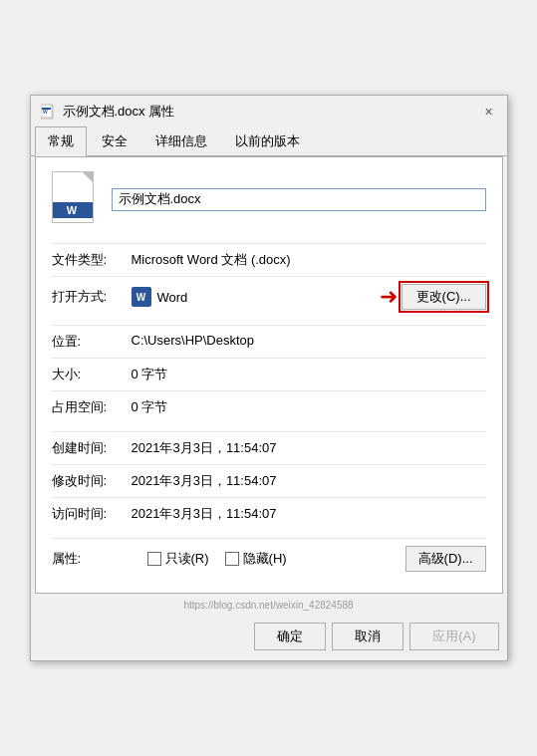 The image size is (537, 756). What do you see at coordinates (309, 375) in the screenshot?
I see `size-value: 0 字节` at bounding box center [309, 375].